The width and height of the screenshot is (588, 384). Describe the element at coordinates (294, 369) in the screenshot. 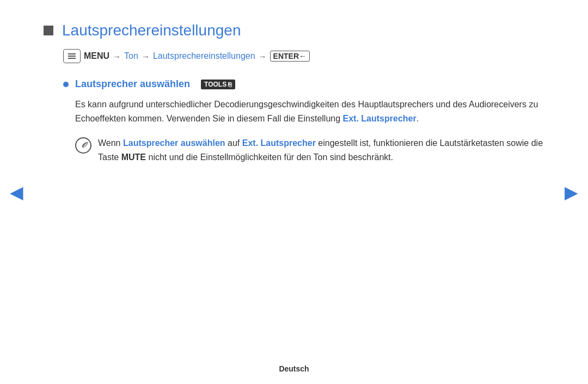

I see `footer-language: Deutsch` at that location.